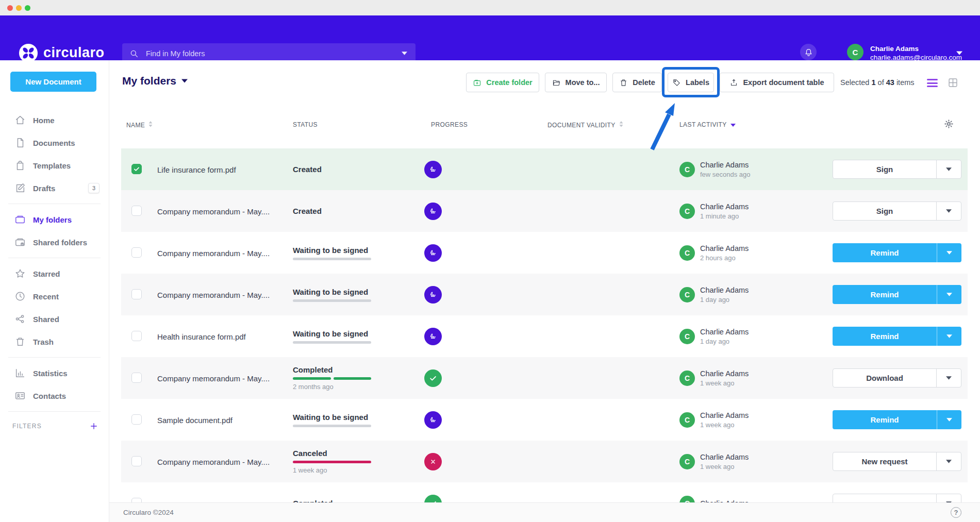  What do you see at coordinates (544, 512) in the screenshot?
I see `footer: Circularo ©2024 ?` at bounding box center [544, 512].